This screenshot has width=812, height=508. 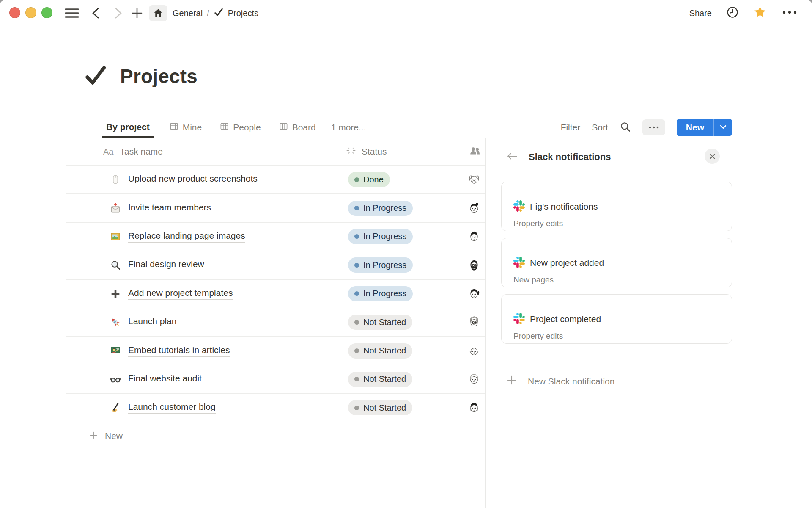 What do you see at coordinates (187, 237) in the screenshot?
I see `task-title: Replace landing page images` at bounding box center [187, 237].